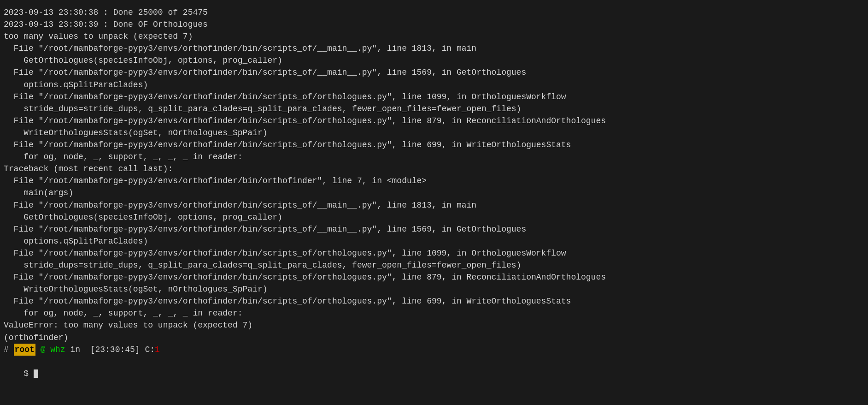  I want to click on prompt-space, so click(143, 350).